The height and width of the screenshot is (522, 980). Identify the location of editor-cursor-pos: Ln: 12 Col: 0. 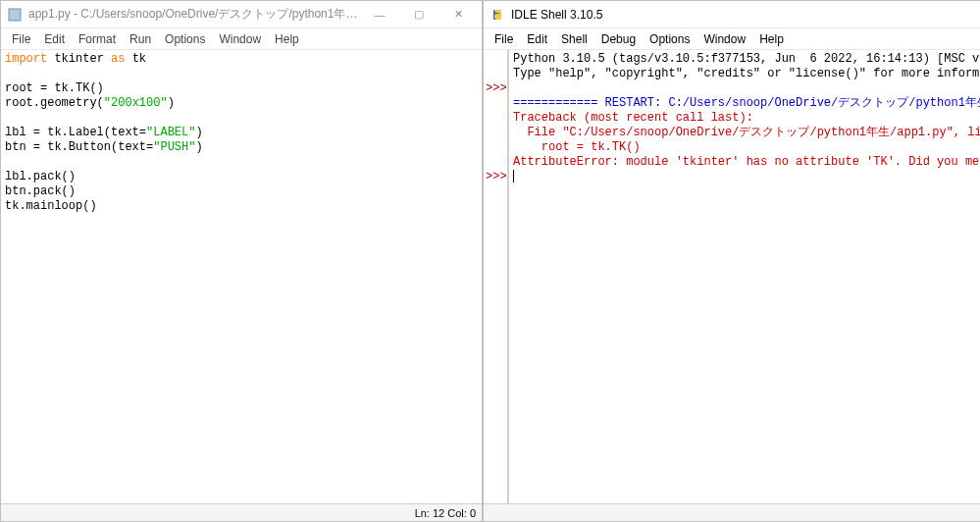
(445, 513).